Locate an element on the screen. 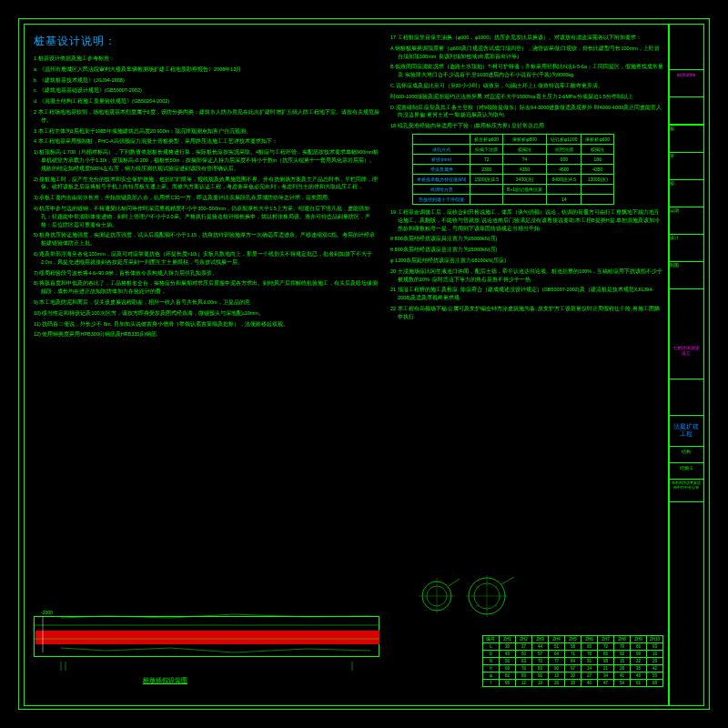  note-line: 1 桩基设计依据及施工参考标准： is located at coordinates (207, 58).